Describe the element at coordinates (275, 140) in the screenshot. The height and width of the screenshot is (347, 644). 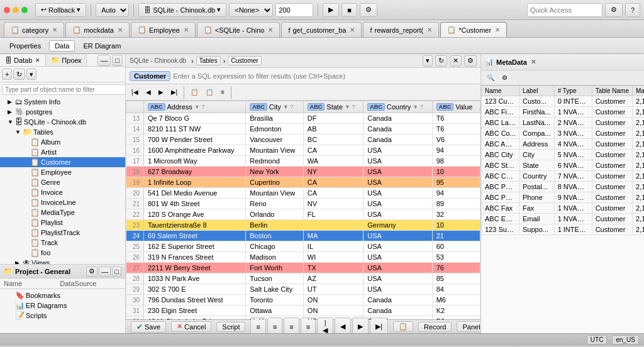
I see `city-cell: Vancouver` at that location.